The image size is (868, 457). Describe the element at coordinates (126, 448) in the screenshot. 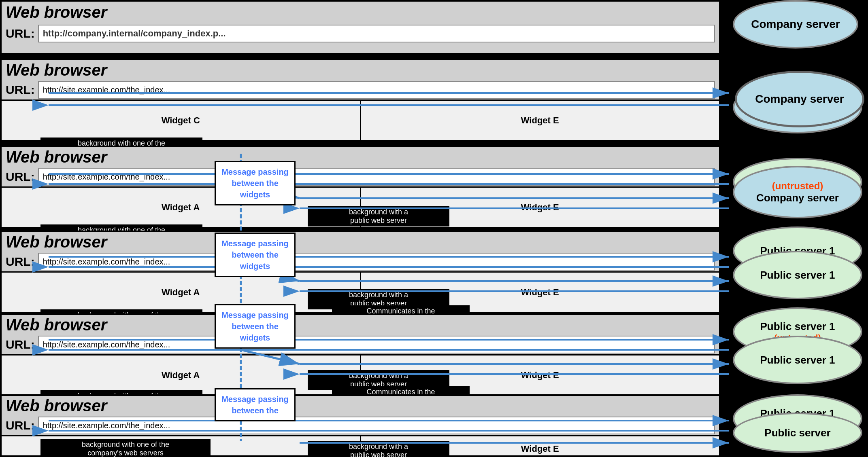

I see `annotation-bar-5a: background with one of thecompany's web …` at that location.